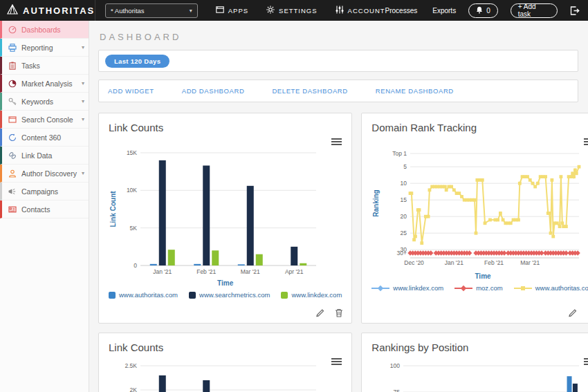 This screenshot has width=588, height=392. Describe the element at coordinates (339, 37) in the screenshot. I see `page-title: DASHBOARD` at that location.